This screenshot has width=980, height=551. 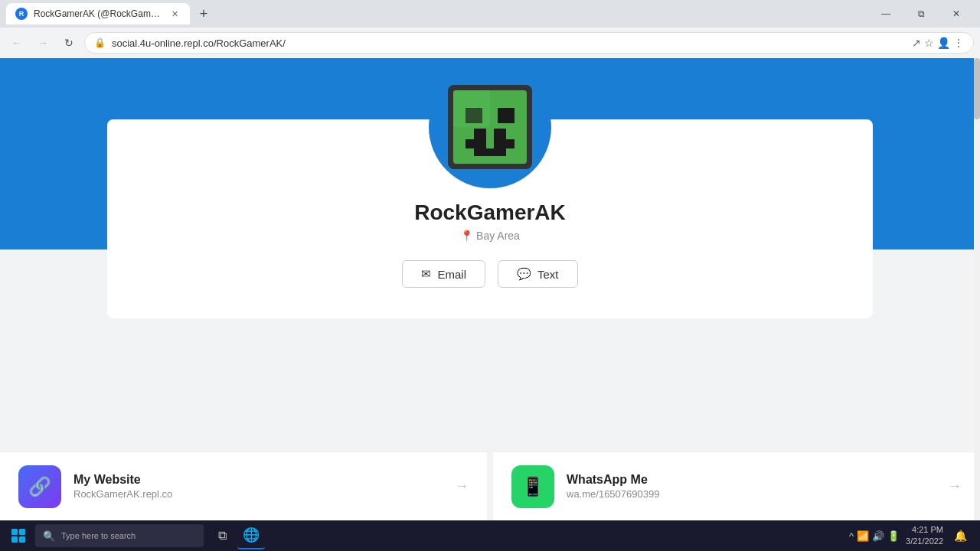 What do you see at coordinates (925, 530) in the screenshot?
I see `clock-time: 4:21 PM` at bounding box center [925, 530].